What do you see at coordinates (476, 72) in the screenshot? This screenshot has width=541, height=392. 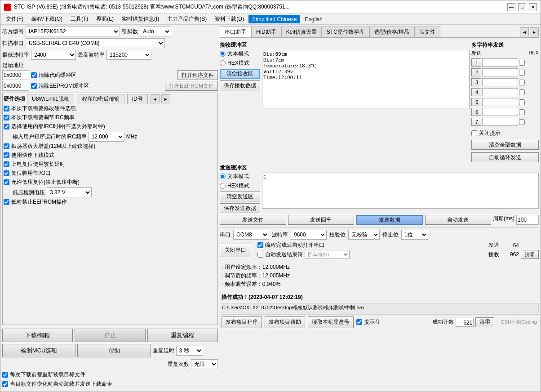 I see `multi-send-btn-2: 2` at bounding box center [476, 72].